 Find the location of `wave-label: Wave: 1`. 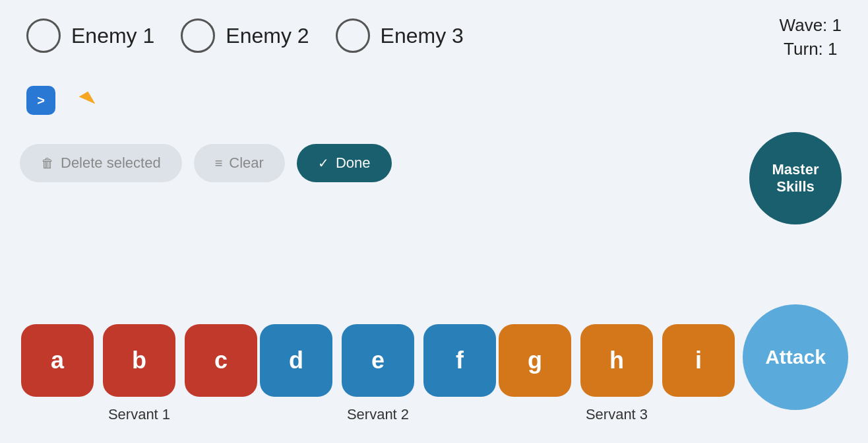

wave-label: Wave: 1 is located at coordinates (811, 25).